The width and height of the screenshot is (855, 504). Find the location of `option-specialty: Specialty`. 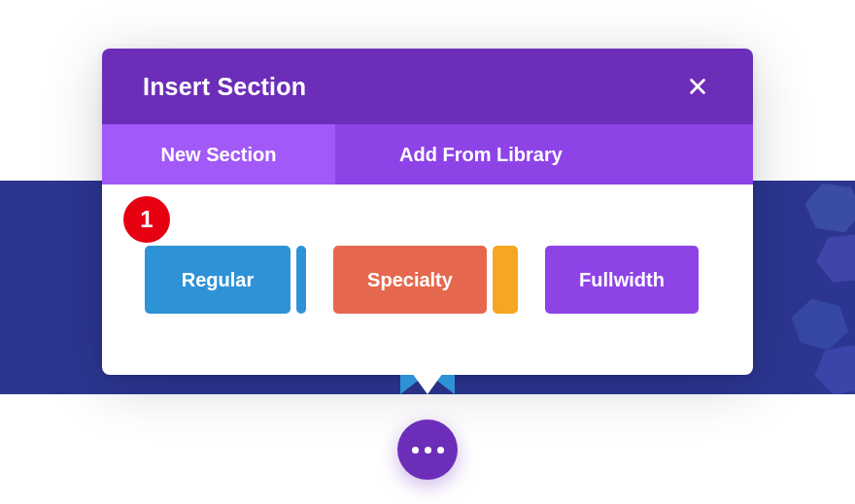

option-specialty: Specialty is located at coordinates (426, 280).